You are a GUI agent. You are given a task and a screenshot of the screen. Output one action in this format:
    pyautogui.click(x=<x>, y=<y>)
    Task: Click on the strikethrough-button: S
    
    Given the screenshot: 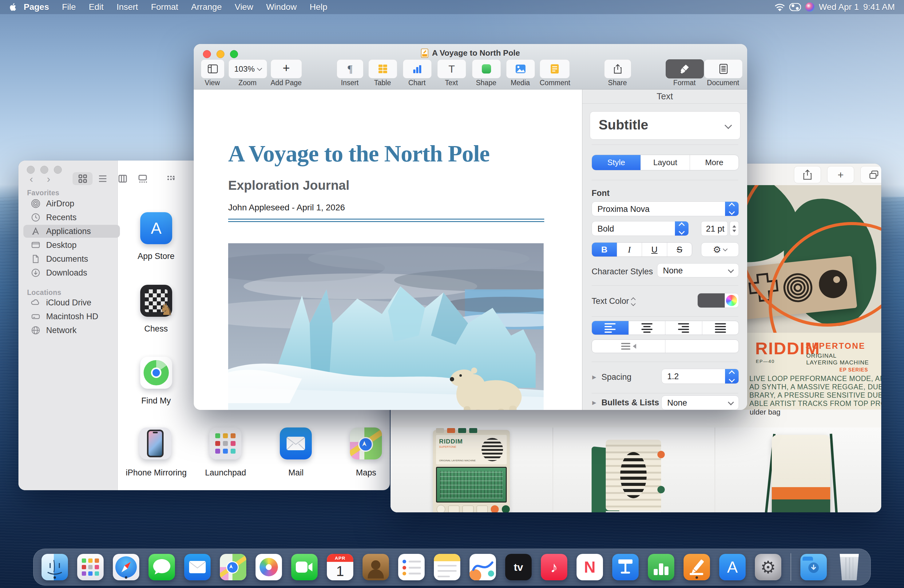 What is the action you would take?
    pyautogui.click(x=680, y=250)
    